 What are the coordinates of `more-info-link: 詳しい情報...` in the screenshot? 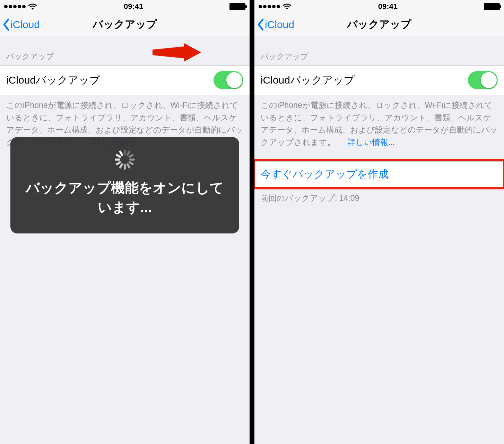 It's located at (371, 142).